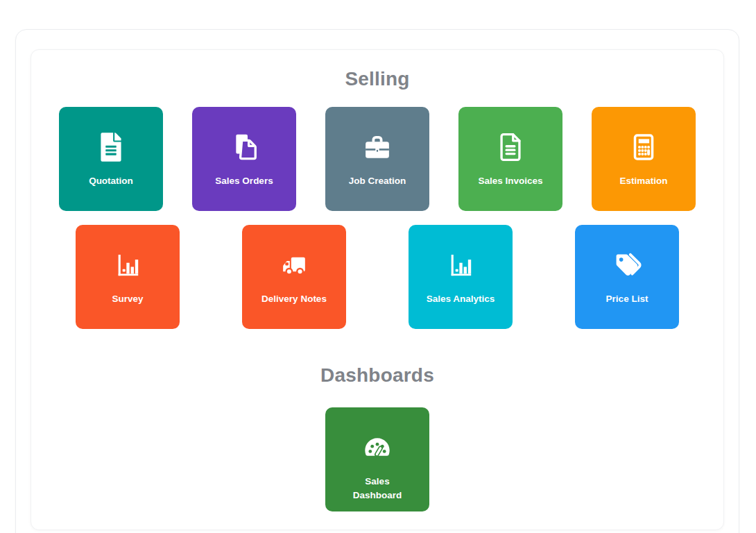 This screenshot has width=756, height=533. What do you see at coordinates (377, 79) in the screenshot?
I see `section-title-selling: Selling` at bounding box center [377, 79].